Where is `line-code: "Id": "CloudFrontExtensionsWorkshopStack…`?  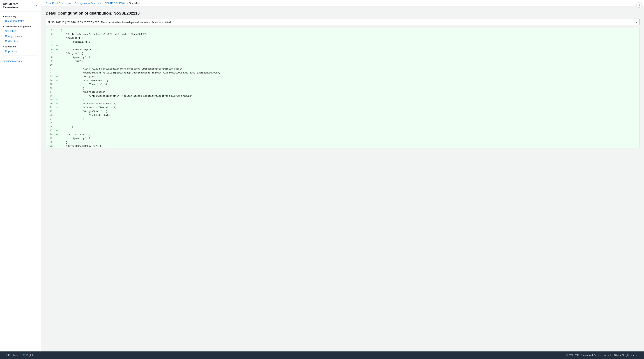 line-code: "Id": "CloudFrontExtensionsWorkshopStack… is located at coordinates (349, 69).